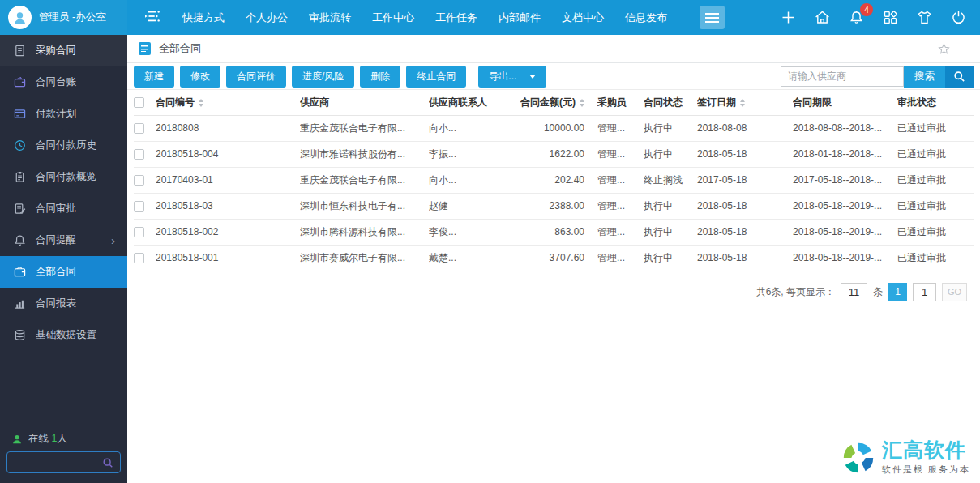 The width and height of the screenshot is (980, 483). What do you see at coordinates (63, 50) in the screenshot?
I see `sidebar-item: 采购合同` at bounding box center [63, 50].